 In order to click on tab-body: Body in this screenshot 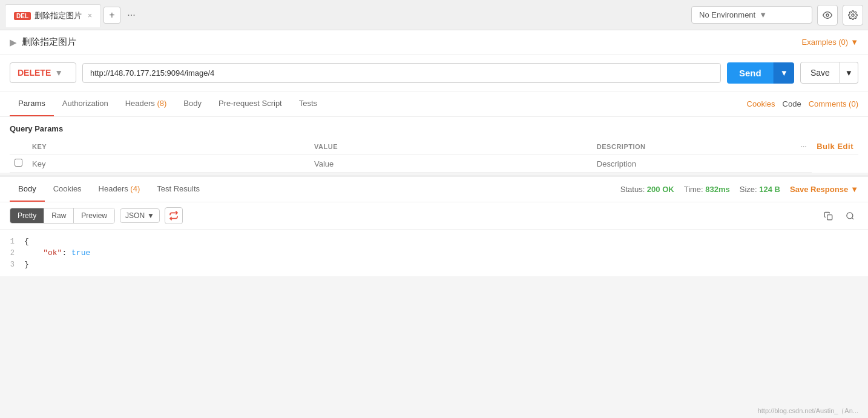, I will do `click(192, 104)`.